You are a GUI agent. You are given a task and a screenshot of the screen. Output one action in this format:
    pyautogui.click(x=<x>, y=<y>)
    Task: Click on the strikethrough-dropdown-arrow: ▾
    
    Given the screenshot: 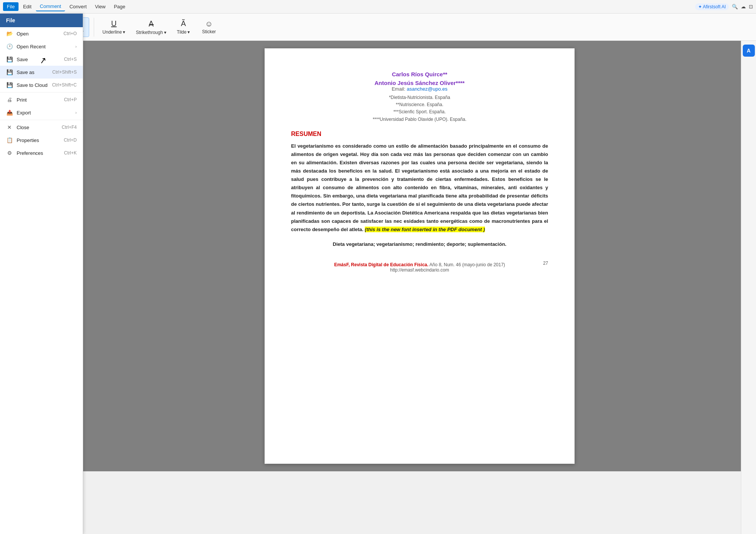 What is the action you would take?
    pyautogui.click(x=165, y=32)
    